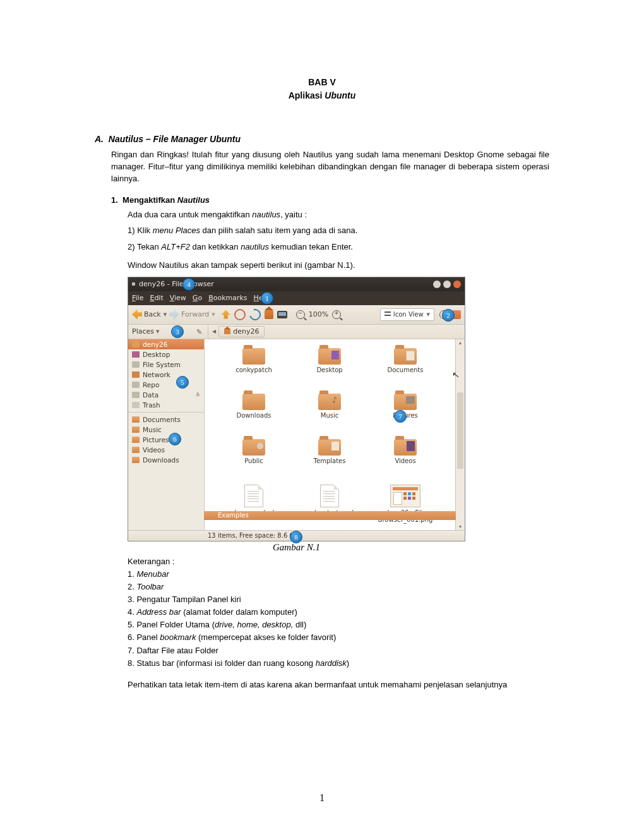 This screenshot has height=834, width=644. I want to click on minimize-button, so click(437, 284).